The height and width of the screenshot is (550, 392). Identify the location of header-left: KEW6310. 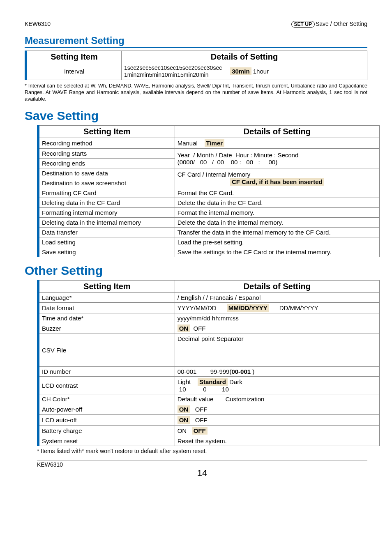
(38, 24).